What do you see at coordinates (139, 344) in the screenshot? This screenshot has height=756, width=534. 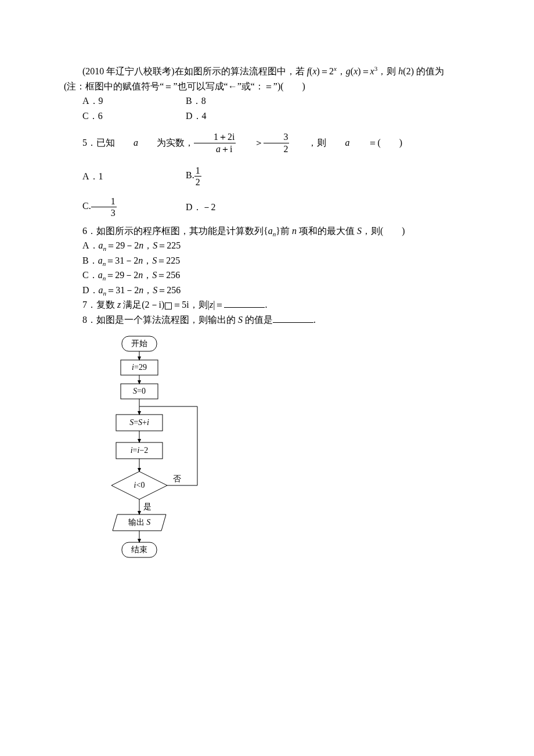 I see `flow-start-text: 开始` at bounding box center [139, 344].